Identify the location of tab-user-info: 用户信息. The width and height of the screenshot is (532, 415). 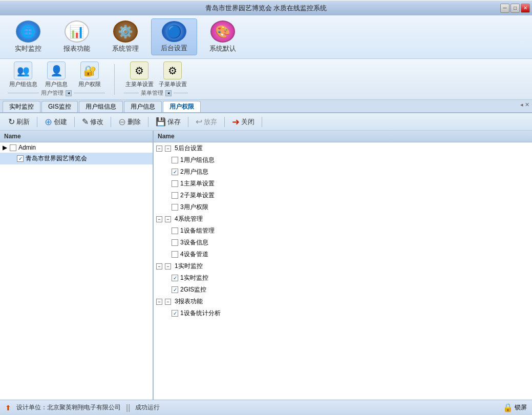
(143, 107).